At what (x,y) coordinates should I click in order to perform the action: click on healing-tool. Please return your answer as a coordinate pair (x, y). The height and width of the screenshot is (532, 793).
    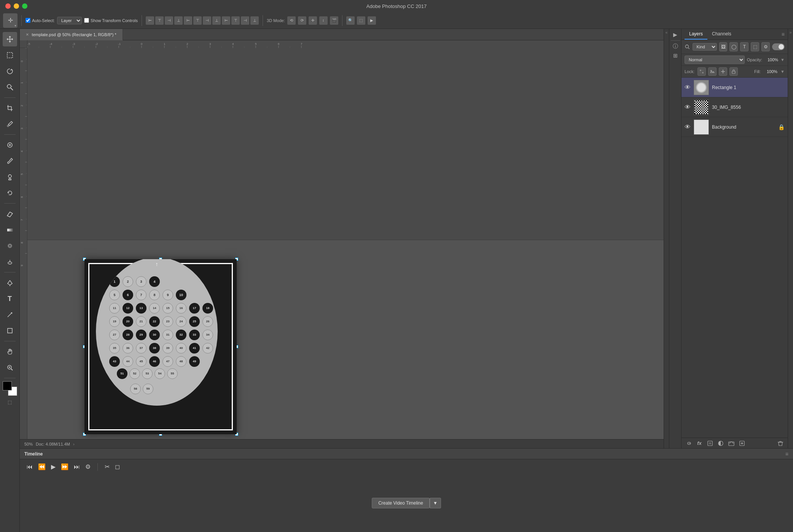
    Looking at the image, I should click on (10, 145).